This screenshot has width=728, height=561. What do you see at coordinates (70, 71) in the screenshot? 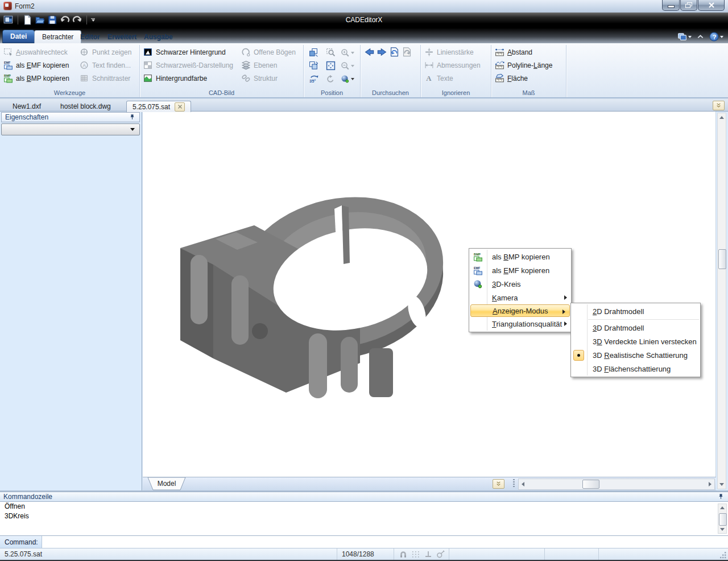
I see `group-werkzeuge: Auswahlrechteck als EMF kopieren als BMP…` at bounding box center [70, 71].